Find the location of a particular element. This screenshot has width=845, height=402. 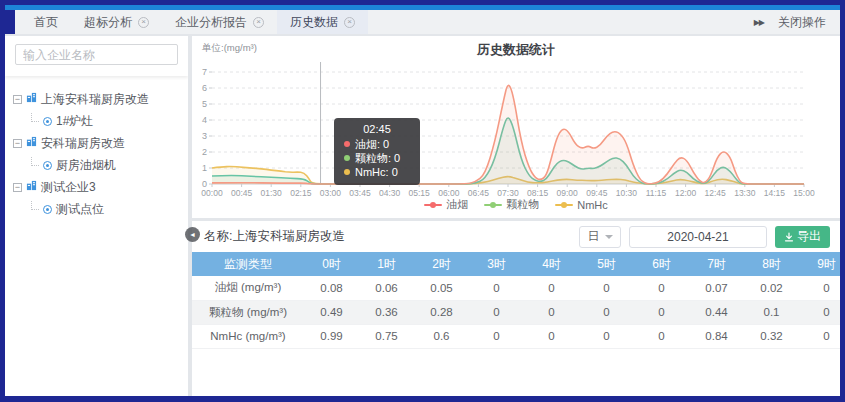

date-picker-input is located at coordinates (698, 237).